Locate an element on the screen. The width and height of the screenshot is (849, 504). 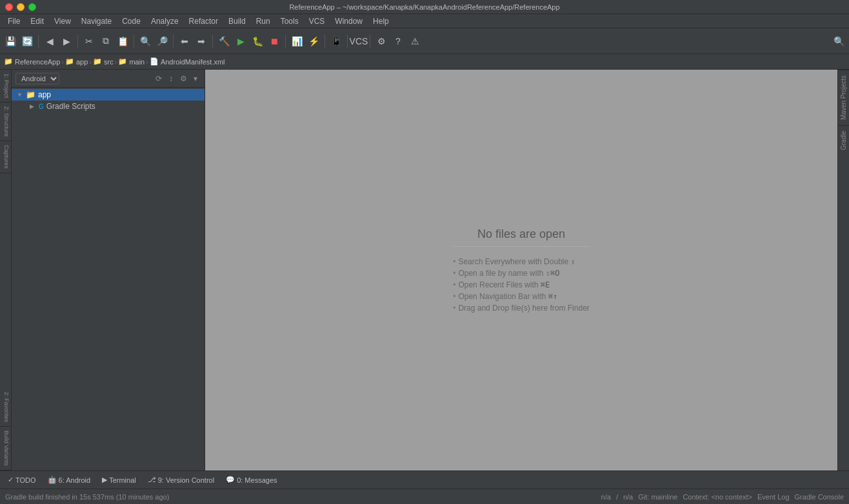
menu-item-vcs: VCS is located at coordinates (317, 21).